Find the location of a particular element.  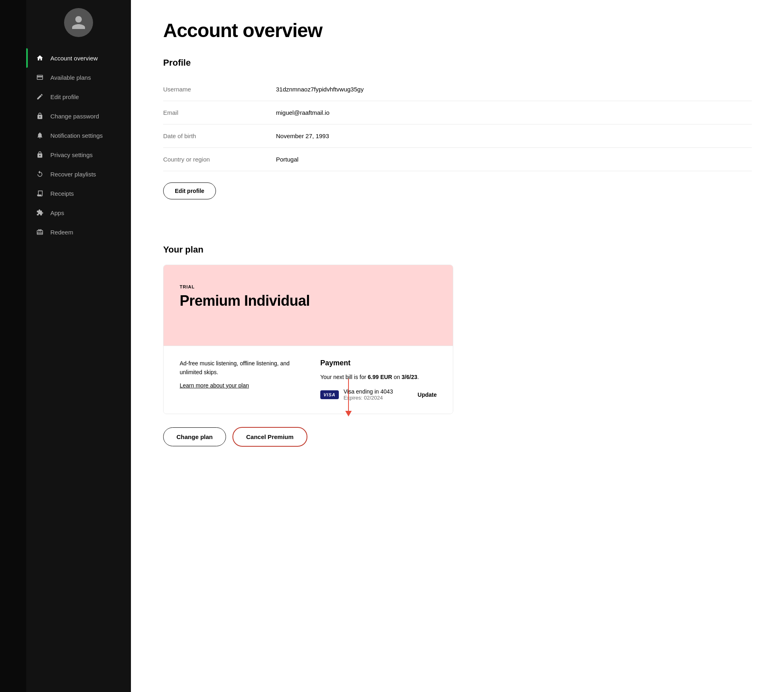

bill-date: 3/6/23 is located at coordinates (409, 377).